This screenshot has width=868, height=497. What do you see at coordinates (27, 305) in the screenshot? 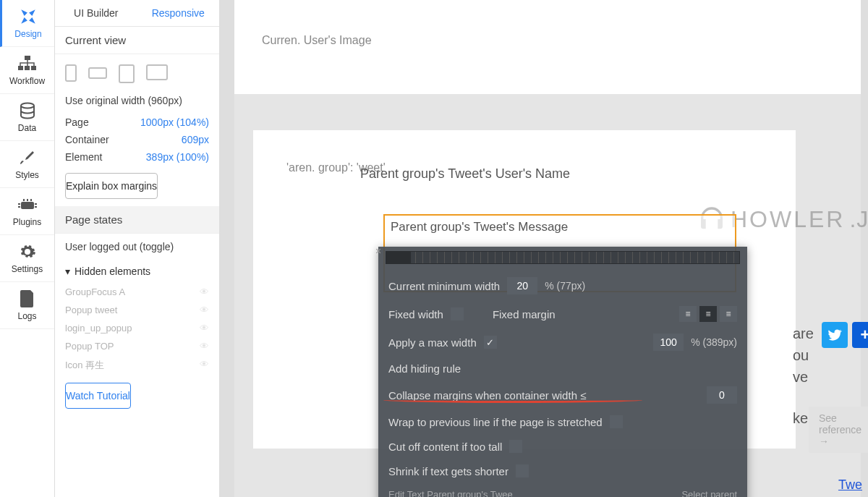
I see `nav-logs: Logs` at bounding box center [27, 305].